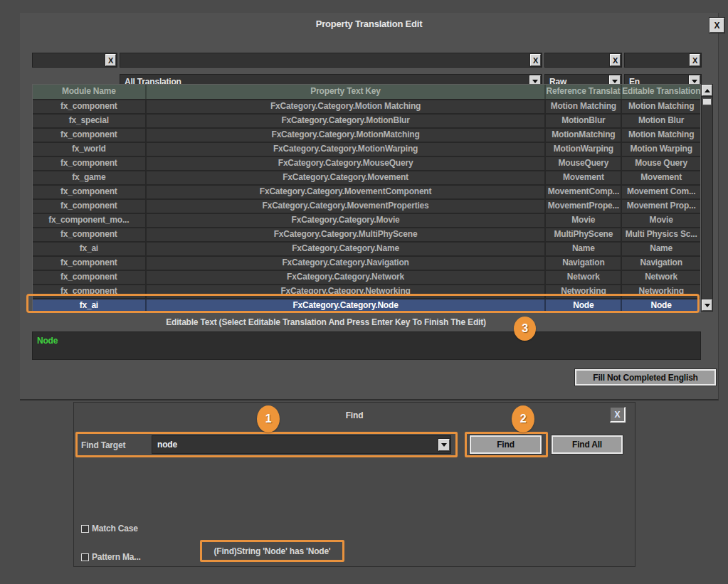  I want to click on table-header-row: Module Name Property Text Key Reference …, so click(366, 92).